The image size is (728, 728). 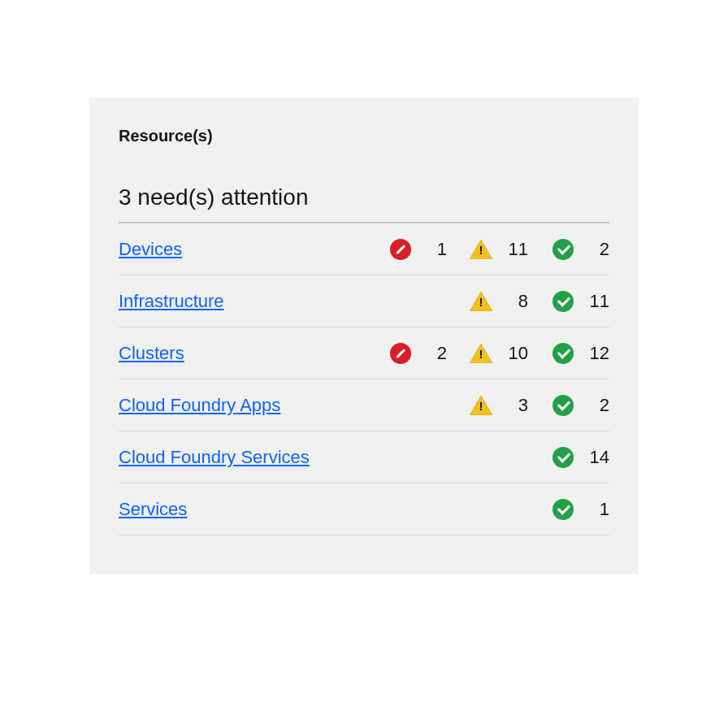 What do you see at coordinates (596, 509) in the screenshot?
I see `ok-count: 1` at bounding box center [596, 509].